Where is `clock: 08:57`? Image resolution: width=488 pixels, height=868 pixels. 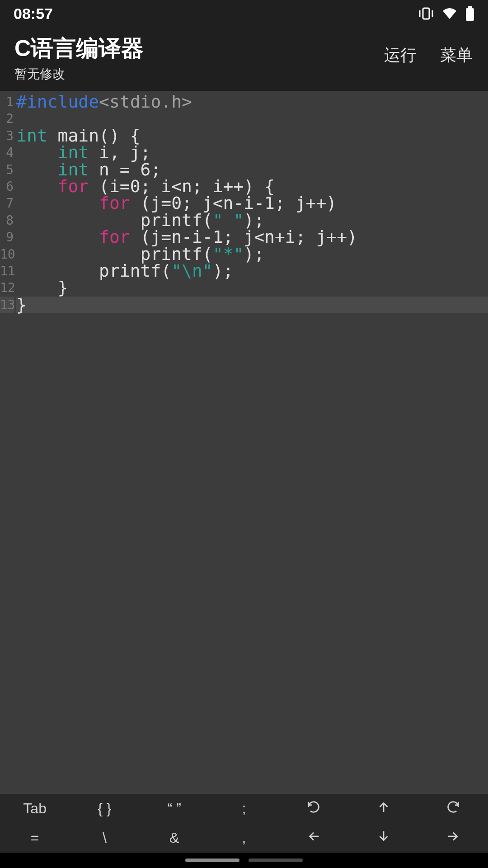 clock: 08:57 is located at coordinates (33, 14).